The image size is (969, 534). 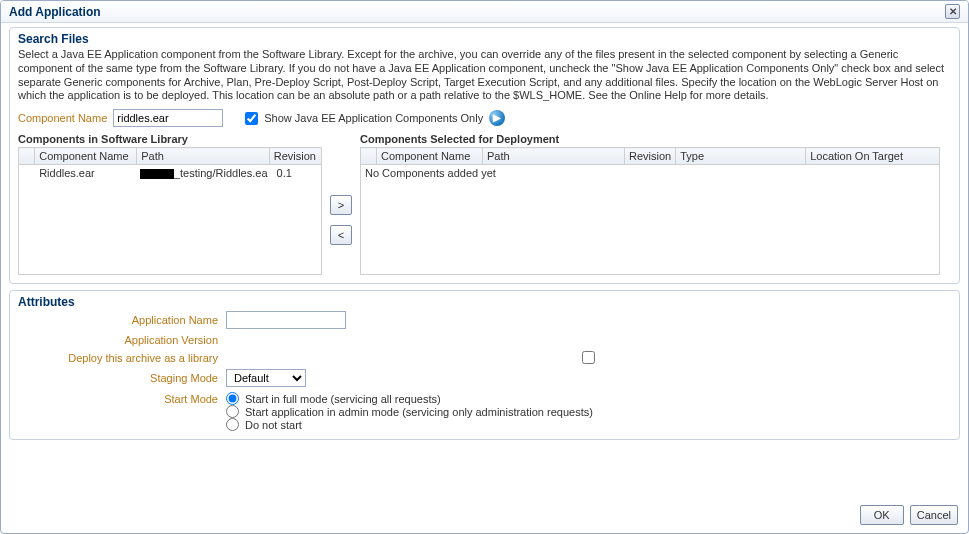 I want to click on redacted-path-prefix, so click(x=157, y=174).